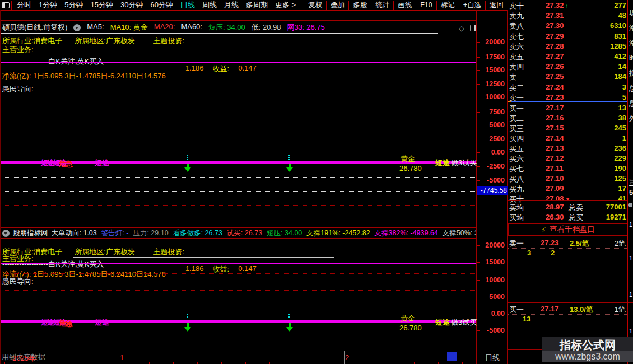 Image resolution: width=633 pixels, height=364 pixels. What do you see at coordinates (188, 5) in the screenshot?
I see `menu-item-日线: 日线` at bounding box center [188, 5].